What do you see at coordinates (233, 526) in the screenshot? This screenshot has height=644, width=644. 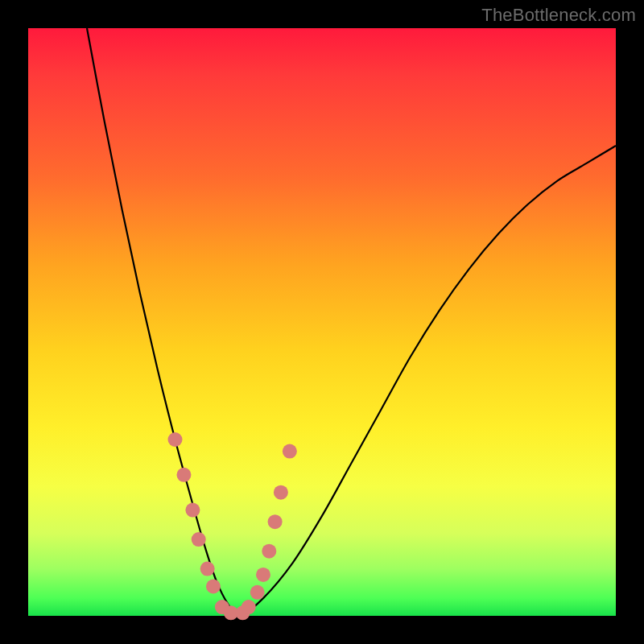 I see `highlight-dots` at bounding box center [233, 526].